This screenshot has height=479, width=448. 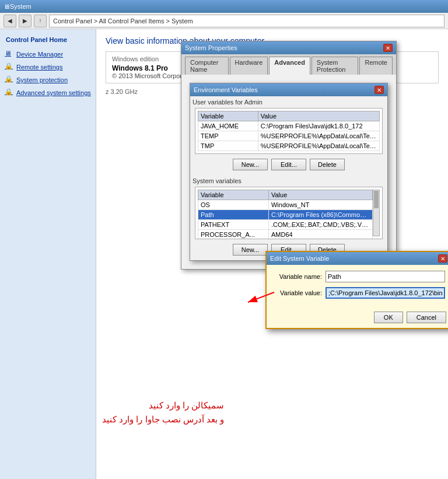 I want to click on sys-var-os-value: Windows_NT, so click(x=320, y=205).